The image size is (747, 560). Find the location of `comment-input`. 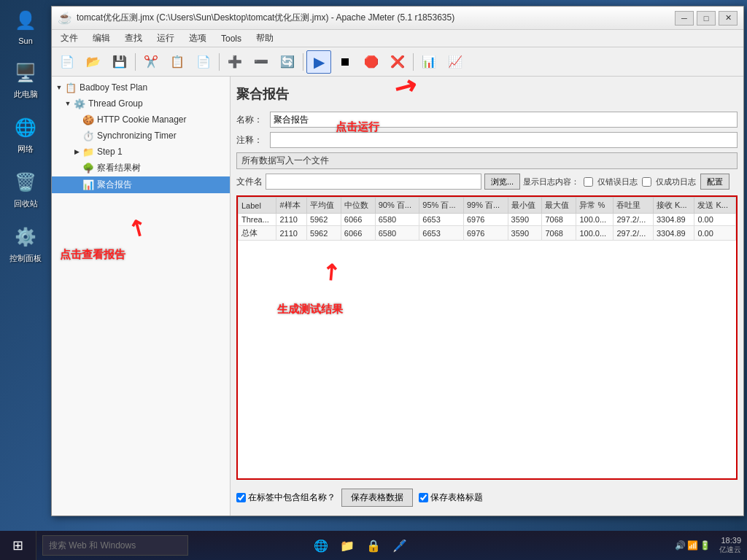

comment-input is located at coordinates (503, 140).